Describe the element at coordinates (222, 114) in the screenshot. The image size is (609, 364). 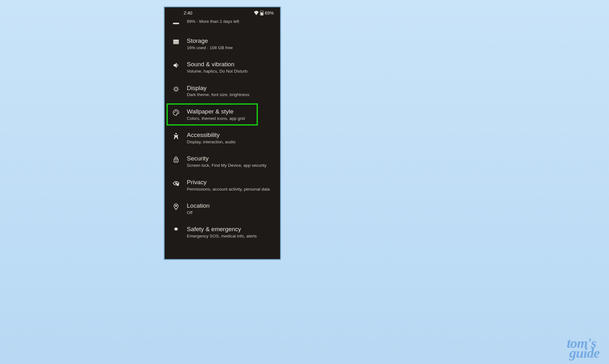
I see `settings-item-wallpaper: Wallpaper & style Colors, themed icons, …` at that location.